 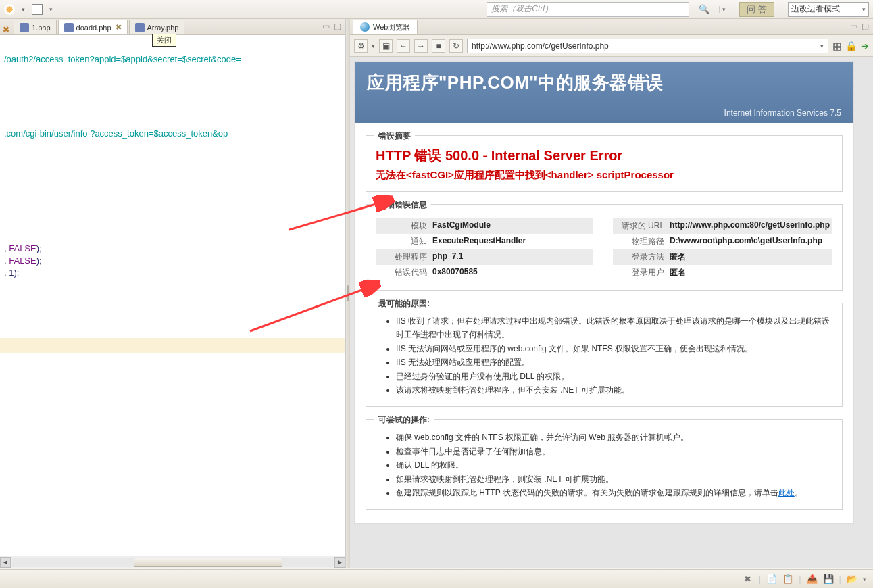 I want to click on forward-icon: →, so click(x=421, y=46).